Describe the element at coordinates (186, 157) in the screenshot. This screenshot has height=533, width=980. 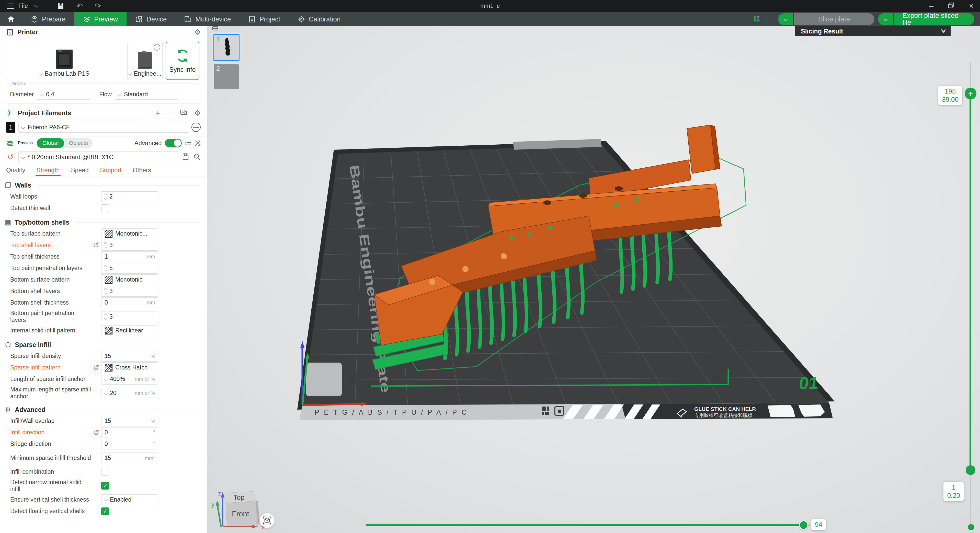
I see `save-preset-icon` at that location.